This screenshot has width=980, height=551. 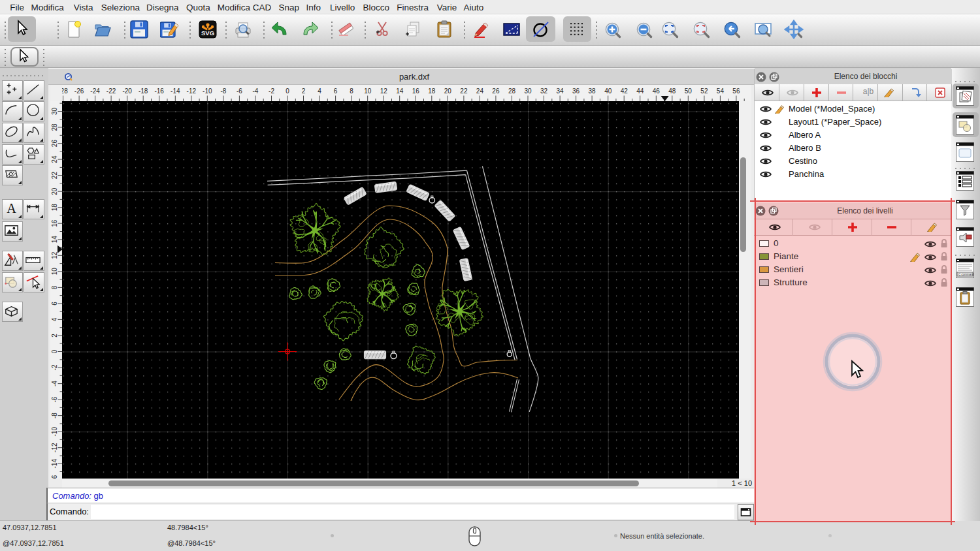 What do you see at coordinates (80, 91) in the screenshot?
I see `svg-text: -26` at bounding box center [80, 91].